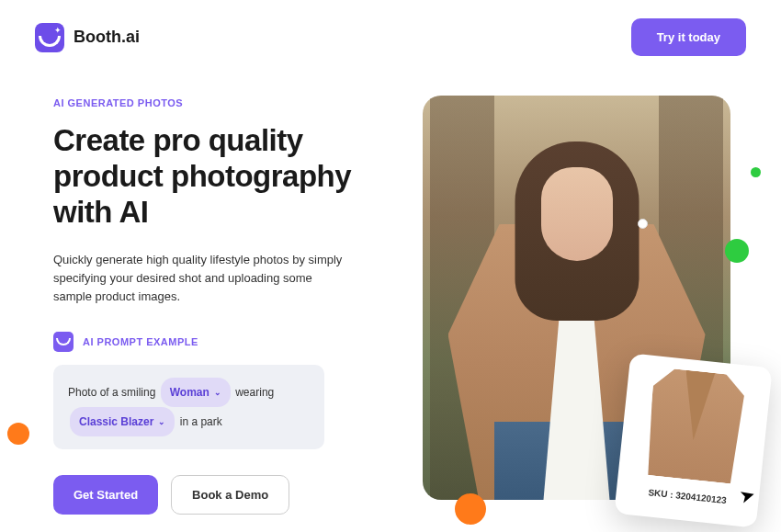  What do you see at coordinates (689, 37) in the screenshot?
I see `try-today-button: Try it today` at bounding box center [689, 37].